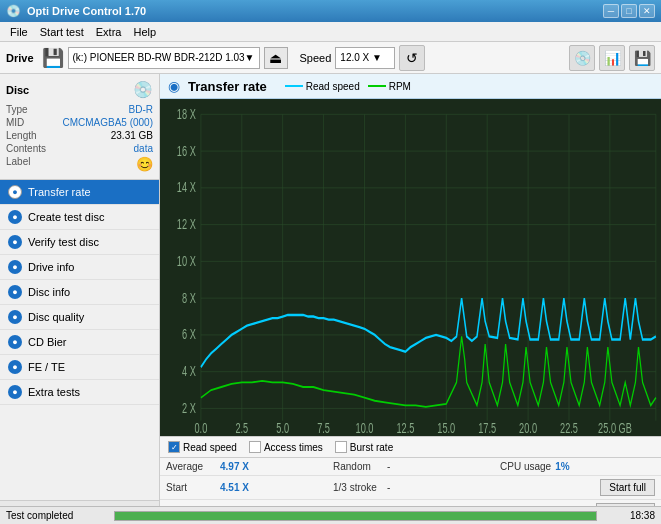  Describe the element at coordinates (282, 428) in the screenshot. I see `svg-text: 5.0` at that location.